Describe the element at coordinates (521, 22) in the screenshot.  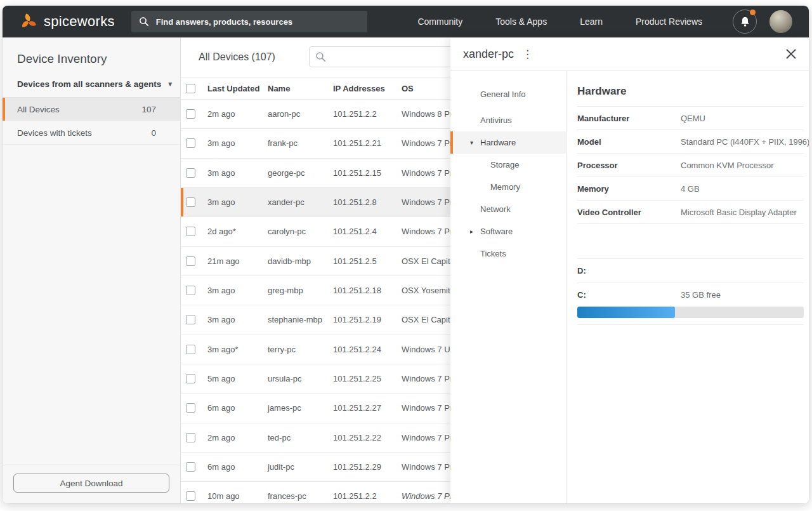
I see `navbar-link: Tools & Apps` at that location.